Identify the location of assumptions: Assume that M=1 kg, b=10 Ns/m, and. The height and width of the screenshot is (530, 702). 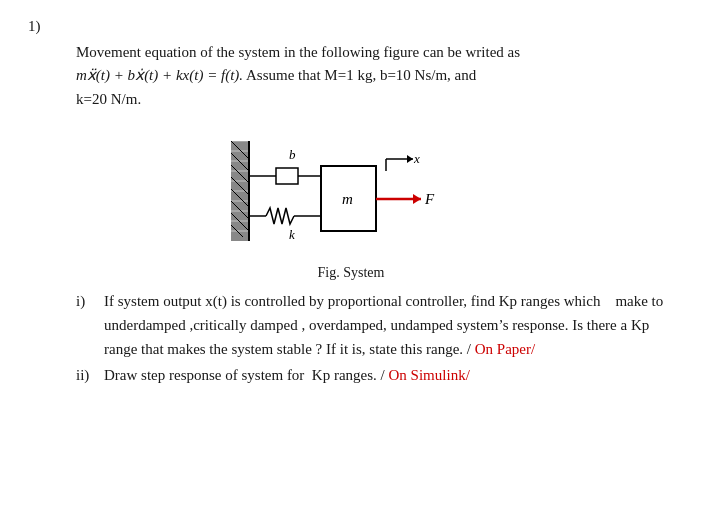
(361, 75).